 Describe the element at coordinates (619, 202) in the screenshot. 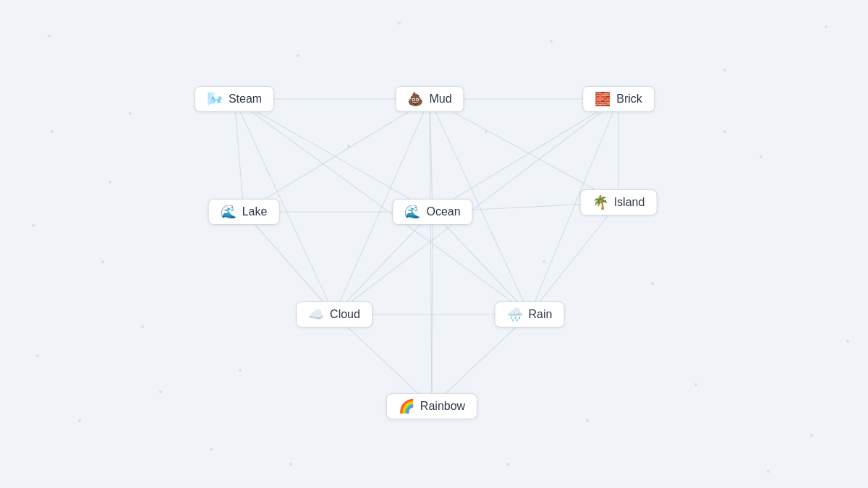

I see `node-island: 🌴Island` at that location.